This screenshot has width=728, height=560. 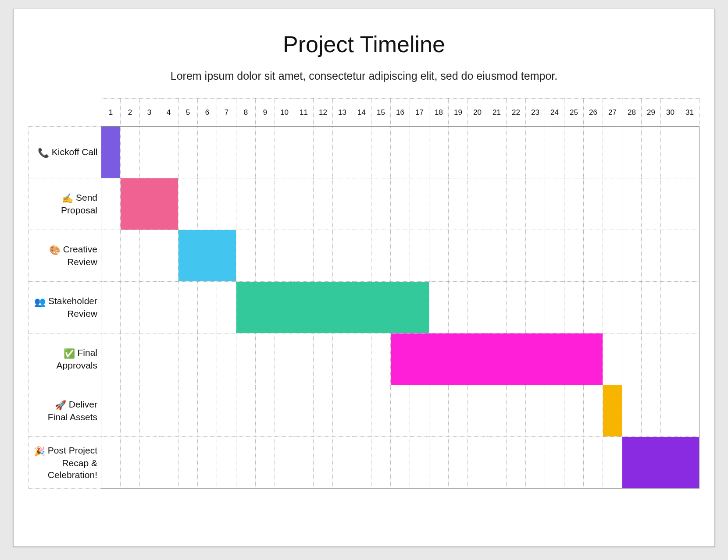 What do you see at coordinates (364, 463) in the screenshot?
I see `gantt-row: 🎉 Post Project Recap & Celebration!` at bounding box center [364, 463].